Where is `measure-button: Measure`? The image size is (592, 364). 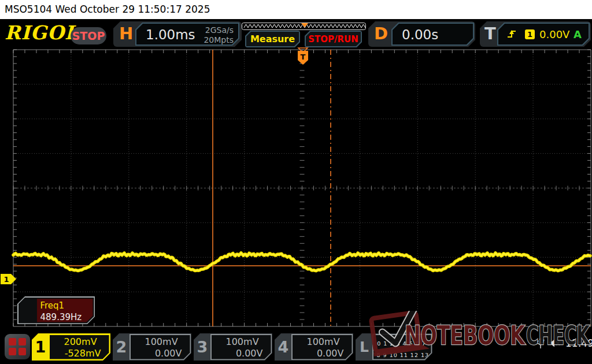
measure-button: Measure is located at coordinates (273, 39).